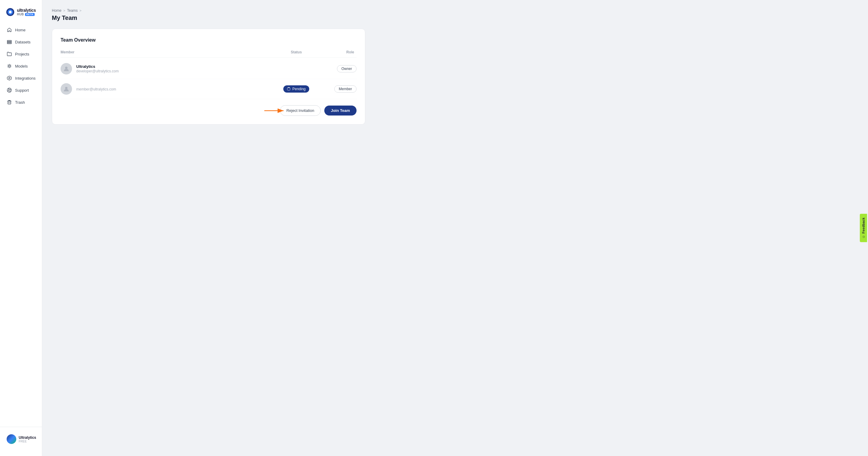  Describe the element at coordinates (57, 11) in the screenshot. I see `breadcrumb-home: Home` at that location.